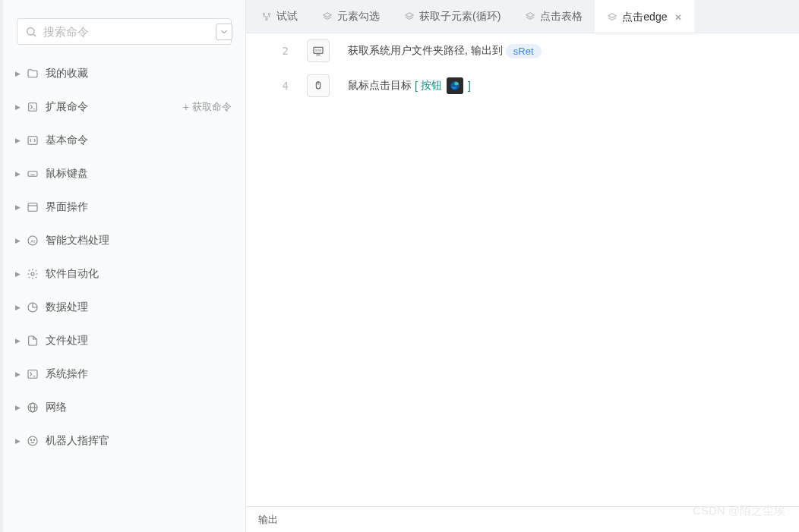 Image resolution: width=799 pixels, height=532 pixels. What do you see at coordinates (33, 341) in the screenshot?
I see `file-icon` at bounding box center [33, 341].